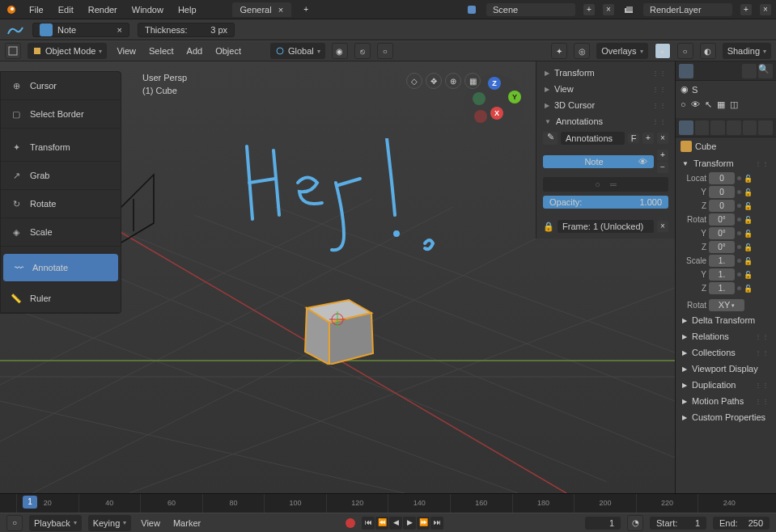 The width and height of the screenshot is (776, 532). What do you see at coordinates (741, 523) in the screenshot?
I see `end-frame-field: End: 250` at bounding box center [741, 523].